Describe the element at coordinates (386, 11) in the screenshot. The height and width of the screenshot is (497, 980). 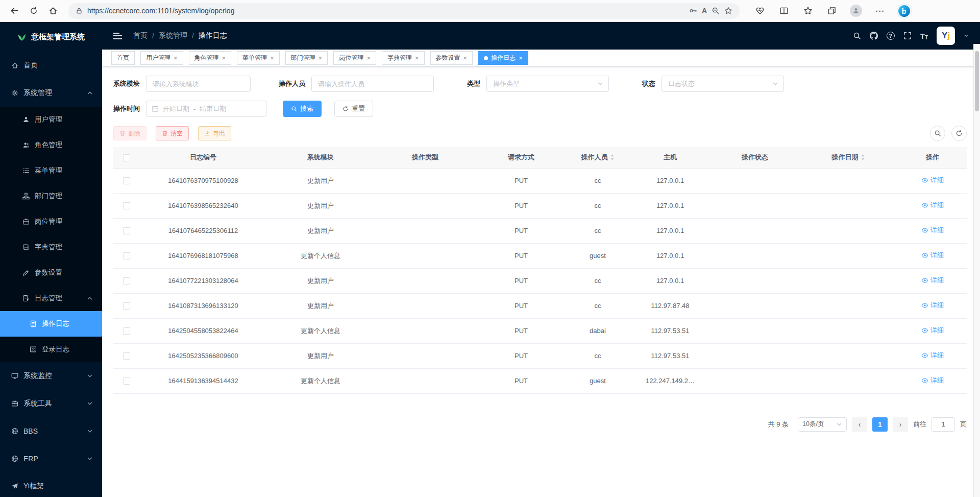
I see `url-text: https://ccnetcore.com:1101/system/log/op…` at that location.